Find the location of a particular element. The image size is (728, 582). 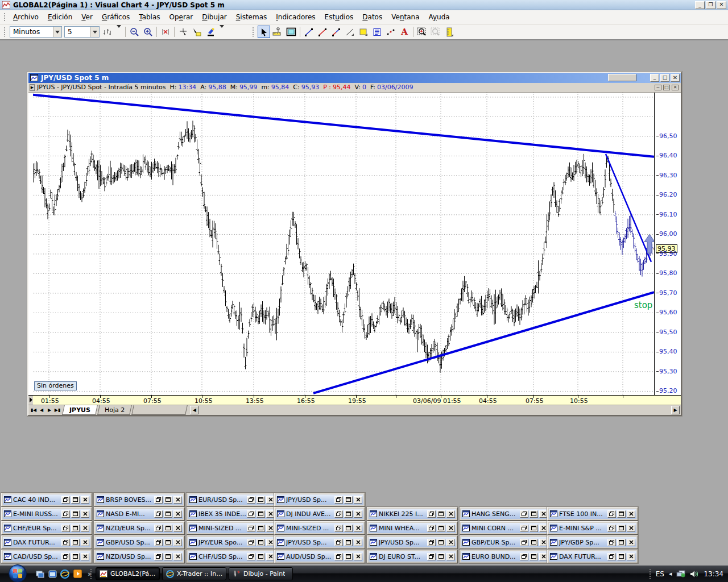

show-desktop-icon is located at coordinates (40, 574).